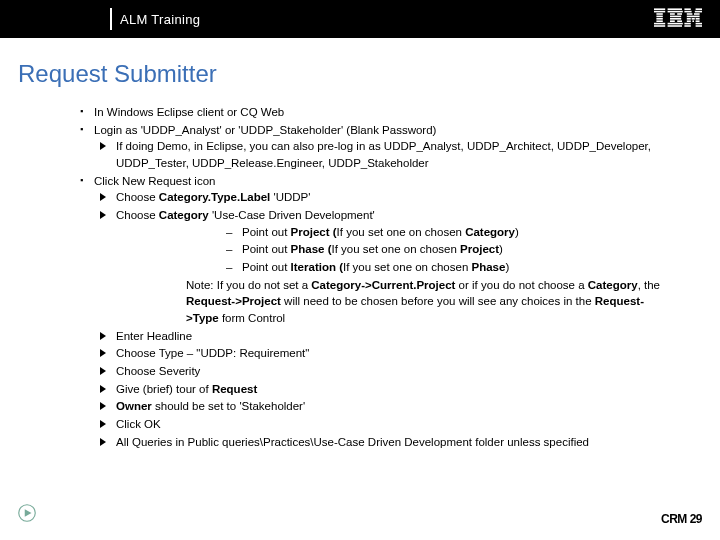 Image resolution: width=720 pixels, height=540 pixels. I want to click on bullet-text: Login as 'UDDP_Analyst' or 'UDDP_Stakeho…, so click(265, 130).